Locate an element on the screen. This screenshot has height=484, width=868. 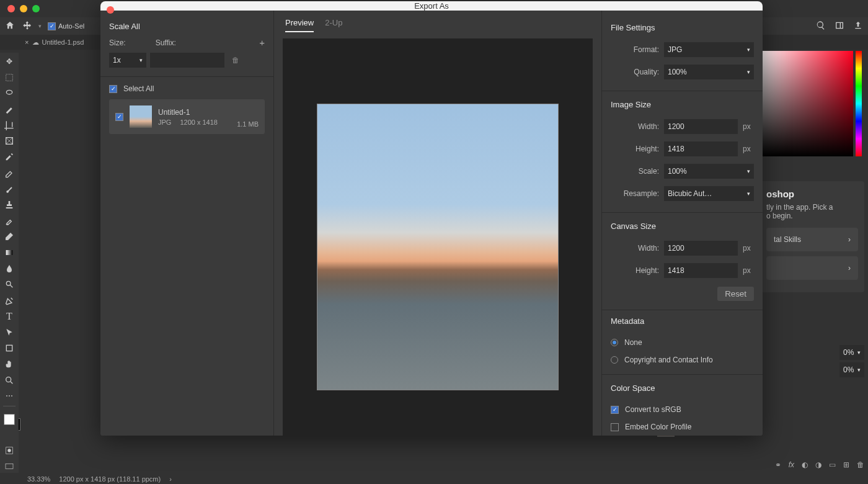
status-zoom: 33.33% is located at coordinates (38, 479).